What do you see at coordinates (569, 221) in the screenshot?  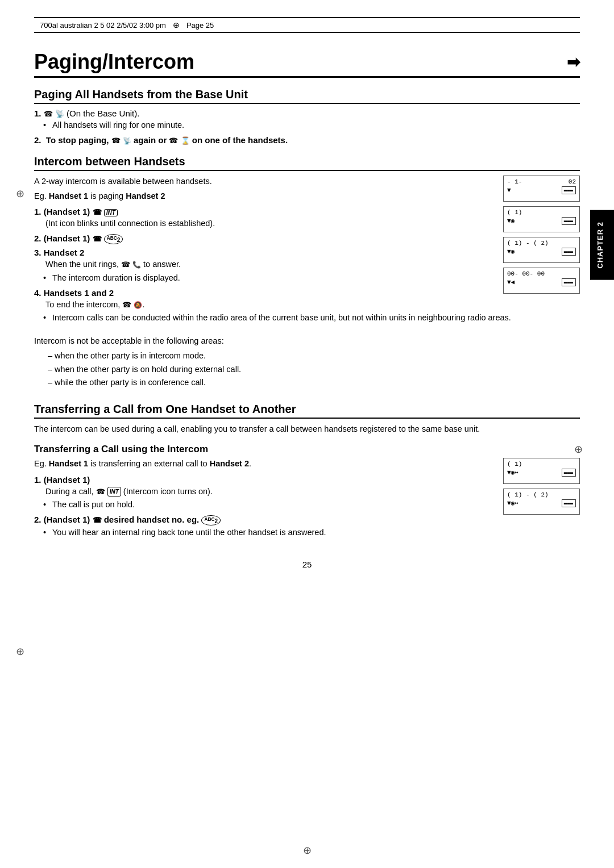 I see `panel2-battery: ▬▬▬` at bounding box center [569, 221].